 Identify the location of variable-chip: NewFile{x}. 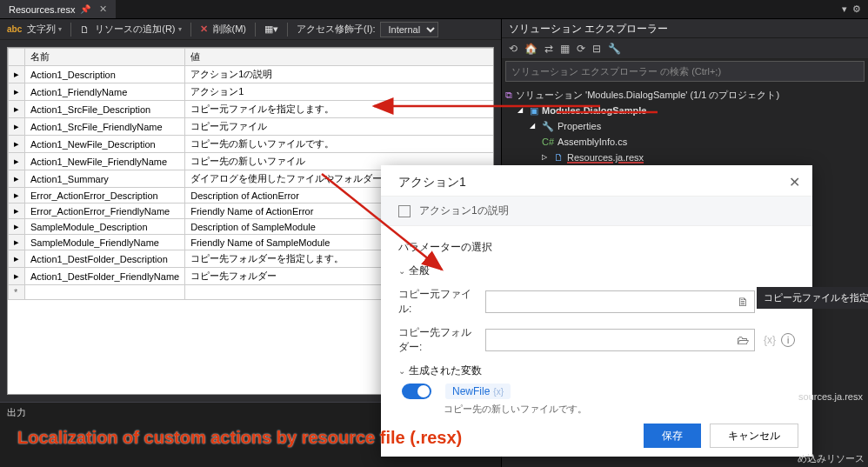
(478, 391).